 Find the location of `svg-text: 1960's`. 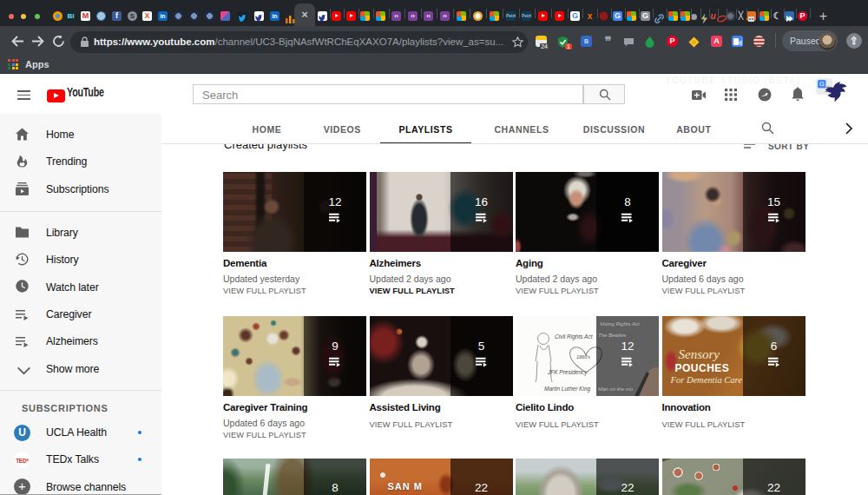

svg-text: 1960's is located at coordinates (583, 357).